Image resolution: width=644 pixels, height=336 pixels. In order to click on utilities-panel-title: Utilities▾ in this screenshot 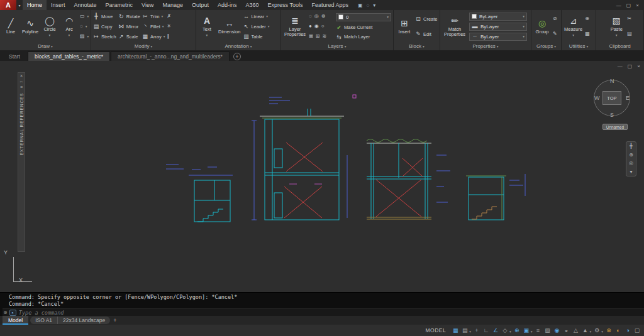, I will do `click(579, 46)`.